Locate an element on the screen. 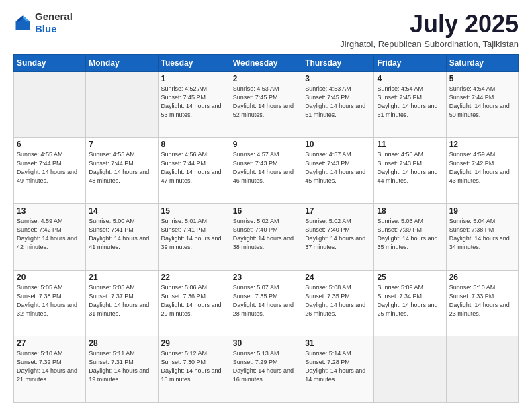  calendar-cell: 6Sunrise: 4:55 AMSunset: 7:44 PMDaylight… is located at coordinates (50, 171).